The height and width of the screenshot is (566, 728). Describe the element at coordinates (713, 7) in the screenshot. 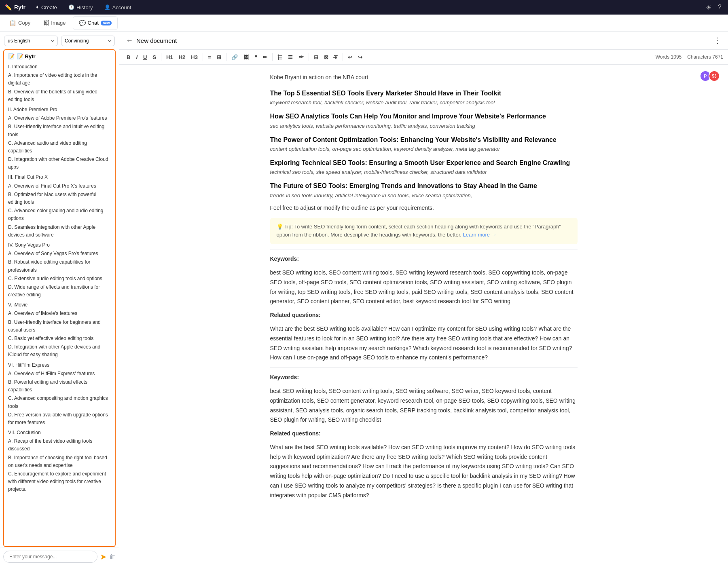

I see `nav-right-controls: ☀ ?` at that location.